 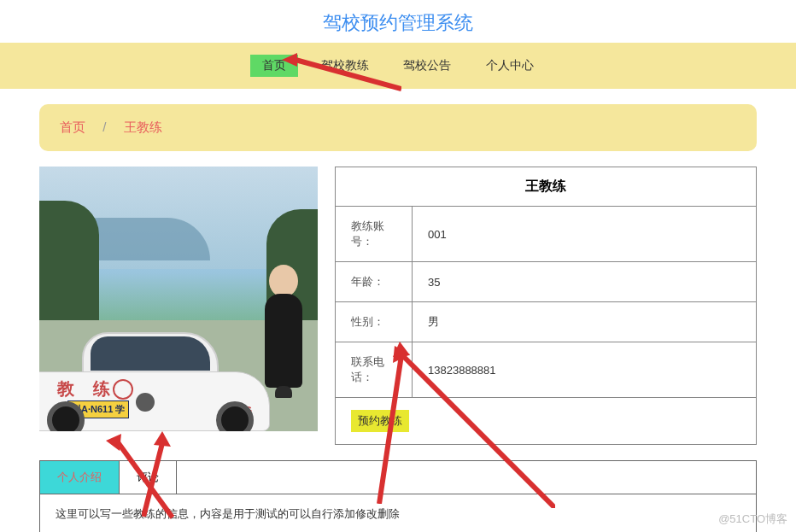 I want to click on field-label: 联系电话：, so click(x=374, y=371).